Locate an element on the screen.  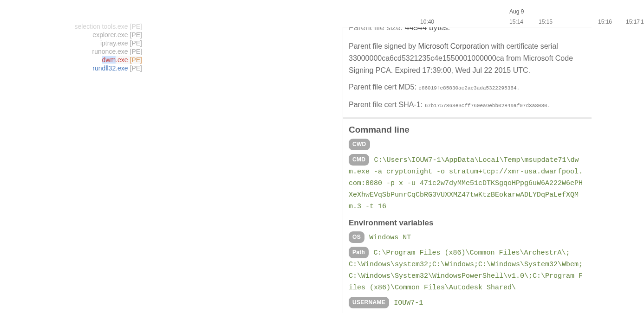
timeline-tick: 15:17 is located at coordinates (633, 22).